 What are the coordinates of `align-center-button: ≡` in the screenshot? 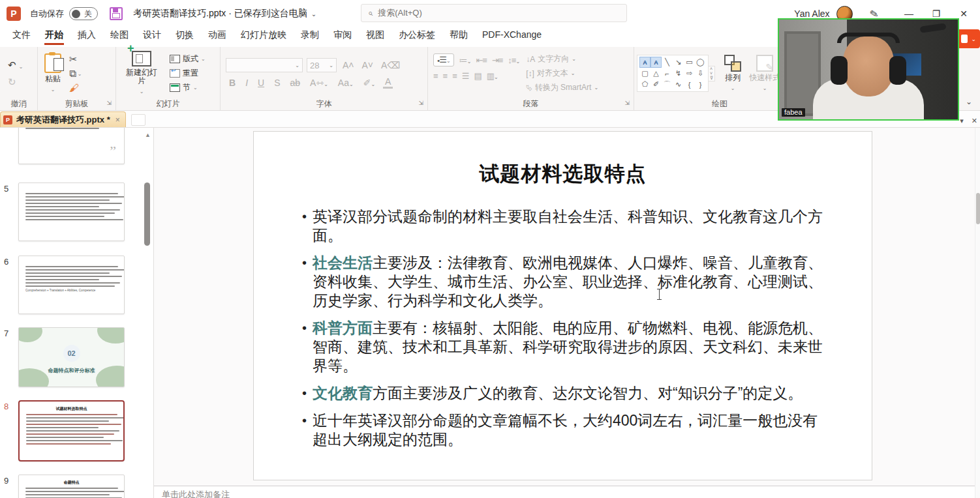 It's located at (445, 76).